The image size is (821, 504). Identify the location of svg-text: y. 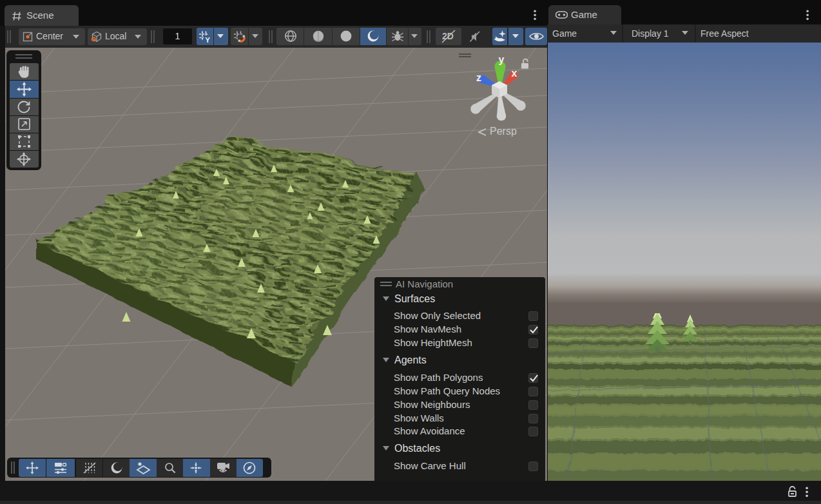
(501, 59).